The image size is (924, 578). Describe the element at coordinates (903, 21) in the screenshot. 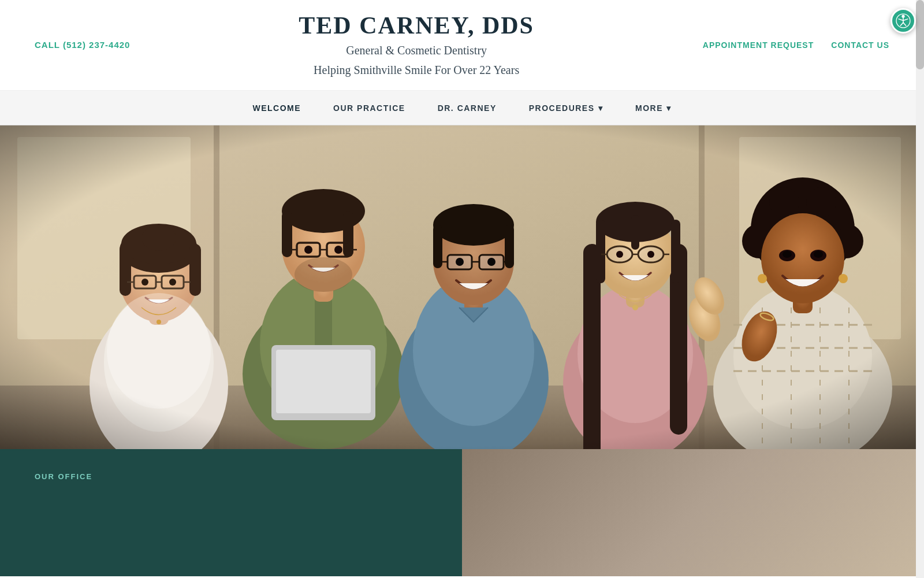

I see `accessibility-icon` at that location.